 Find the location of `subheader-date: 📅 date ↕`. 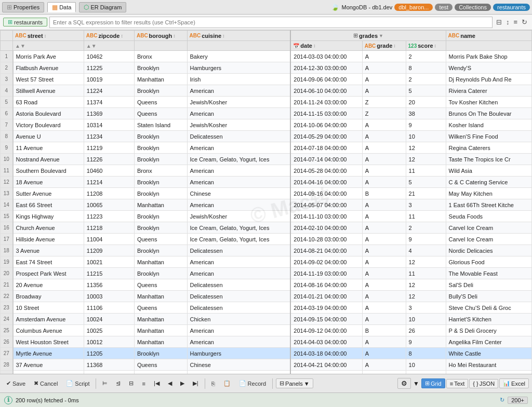

subheader-date: 📅 date ↕ is located at coordinates (326, 46).